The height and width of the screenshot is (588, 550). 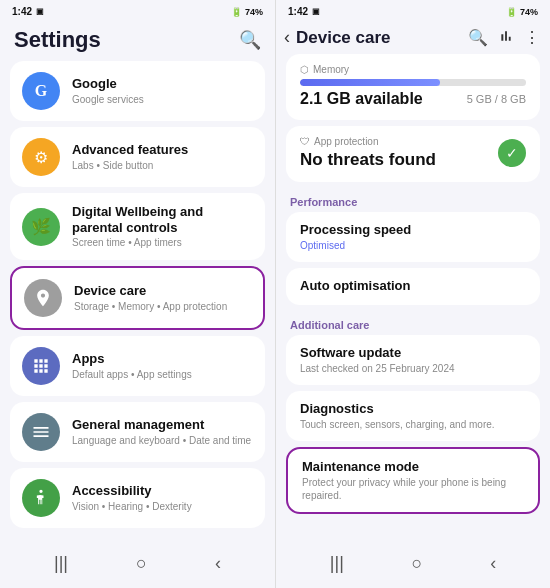 I want to click on right-battery: 74%, so click(x=529, y=12).